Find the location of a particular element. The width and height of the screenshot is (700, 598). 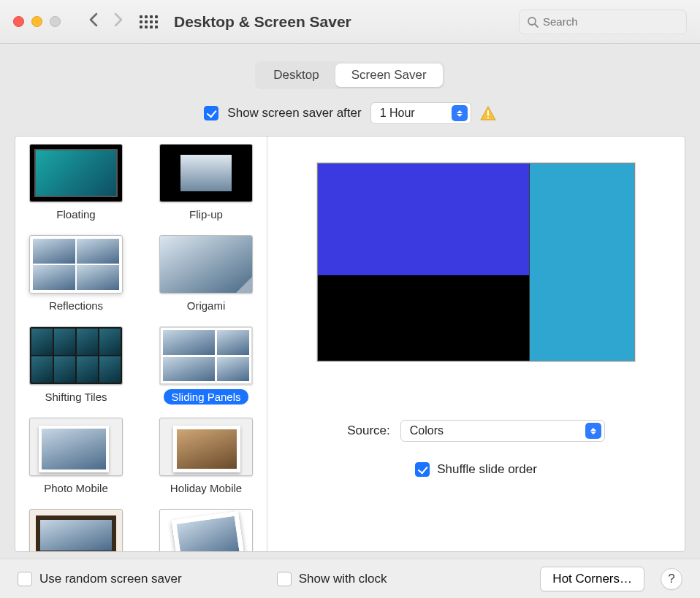

shuffle-label: Shuffle slide order is located at coordinates (487, 469).